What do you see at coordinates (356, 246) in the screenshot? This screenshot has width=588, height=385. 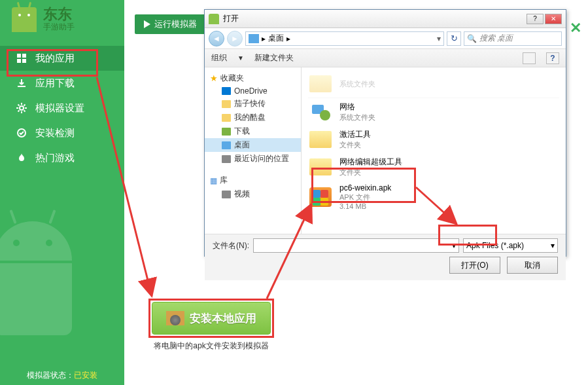 I see `filename-input: ▾` at bounding box center [356, 246].